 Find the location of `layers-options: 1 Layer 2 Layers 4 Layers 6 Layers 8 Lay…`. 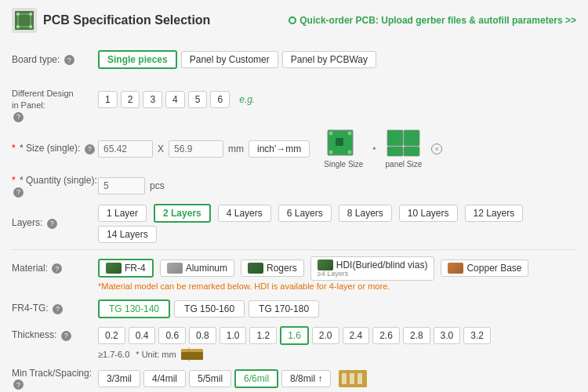

layers-options: 1 Layer 2 Layers 4 Layers 6 Layers 8 Lay… is located at coordinates (337, 223).